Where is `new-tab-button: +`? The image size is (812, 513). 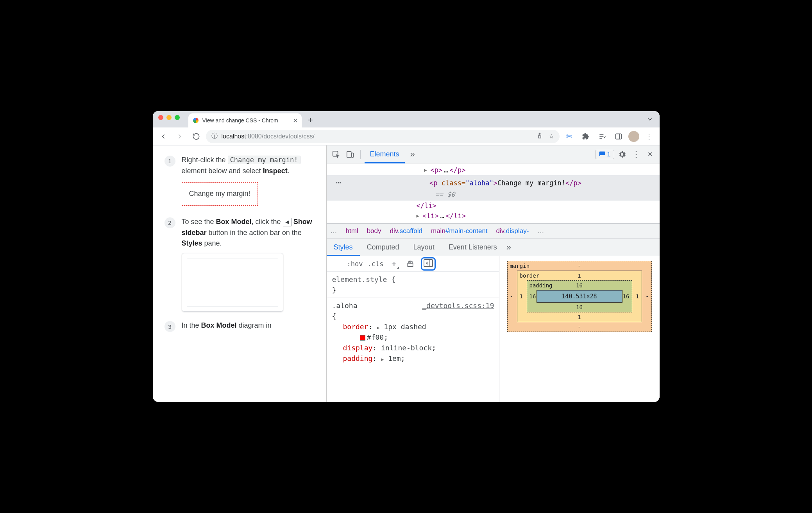 new-tab-button: + is located at coordinates (311, 120).